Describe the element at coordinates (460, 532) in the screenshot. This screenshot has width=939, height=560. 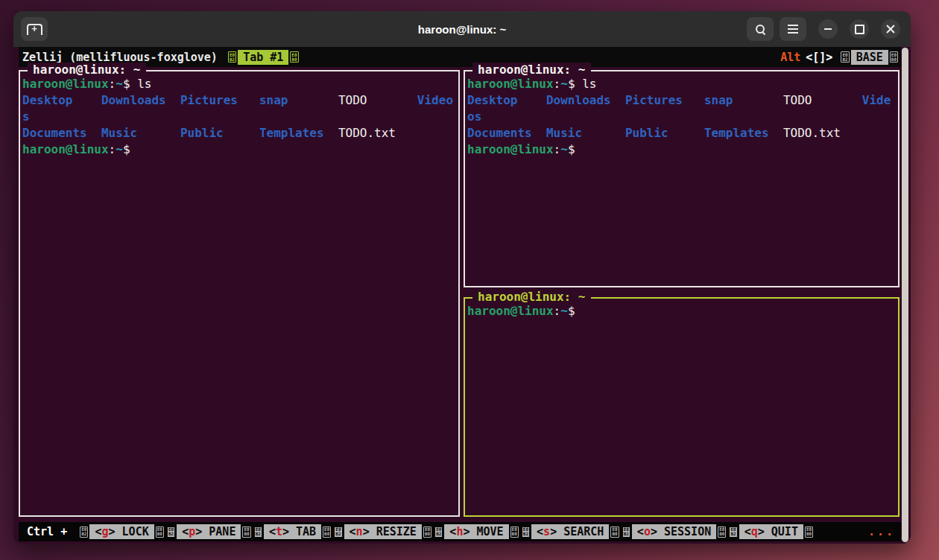
I see `zellij-status-bar: Ctrl + E0B2<g> LOCKE0B0E0B2<p> PANEE0B0E…` at that location.